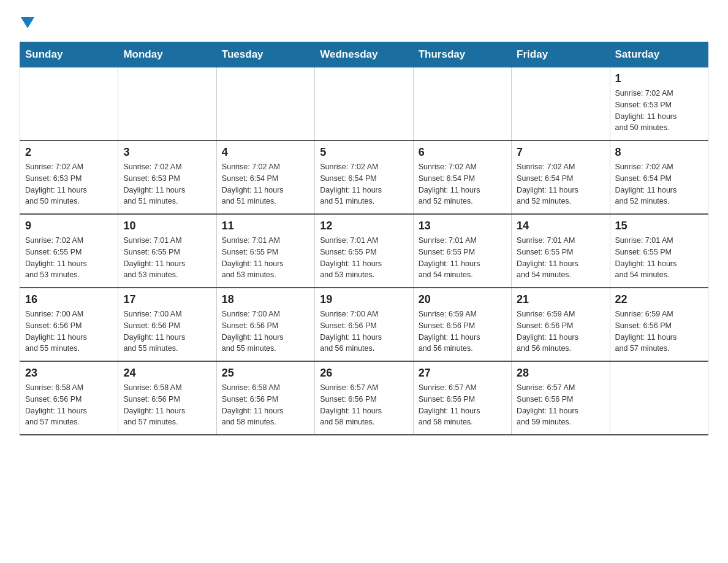 Image resolution: width=728 pixels, height=563 pixels. I want to click on day-number: 3, so click(167, 152).